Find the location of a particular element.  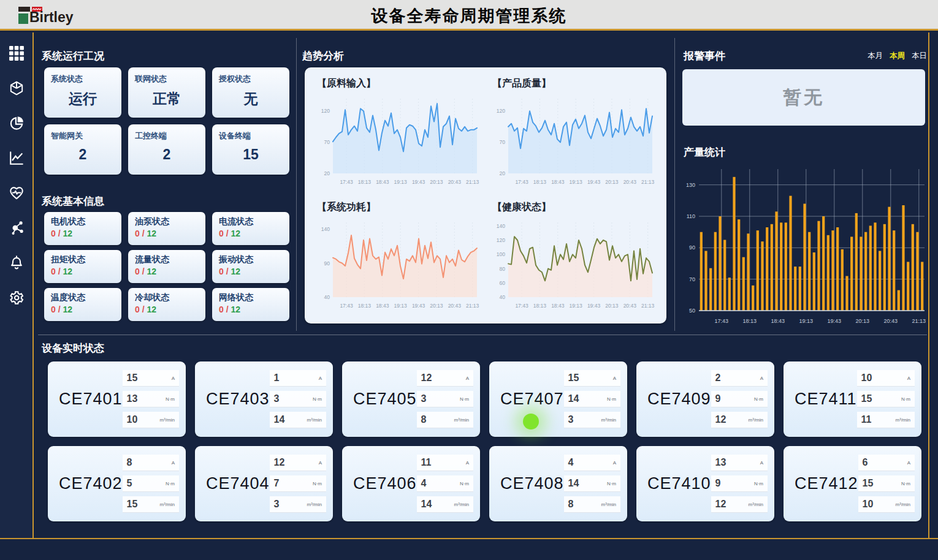

settings-gear-icon is located at coordinates (17, 298).